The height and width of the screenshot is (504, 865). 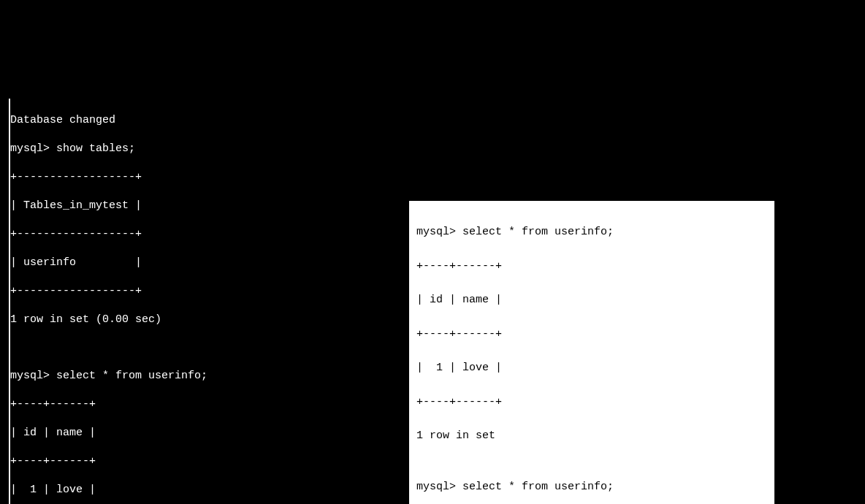 I want to click on table-header: | Tables_in_mytest |, so click(x=175, y=206).